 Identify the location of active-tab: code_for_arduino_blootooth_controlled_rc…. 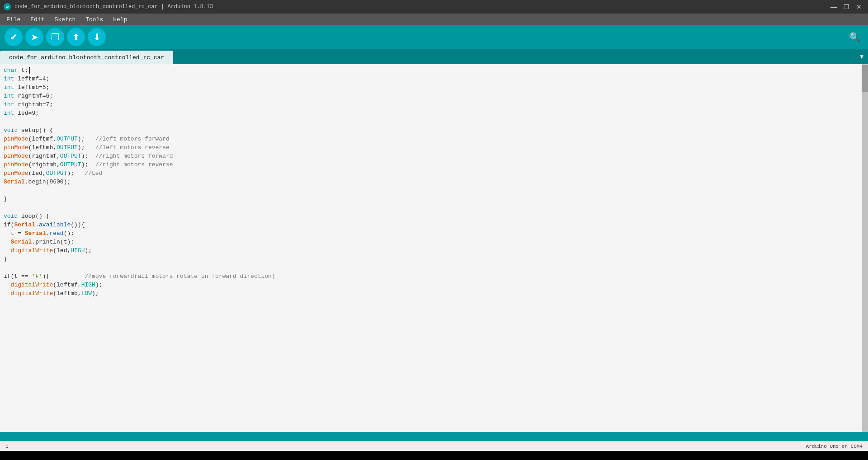
(87, 57).